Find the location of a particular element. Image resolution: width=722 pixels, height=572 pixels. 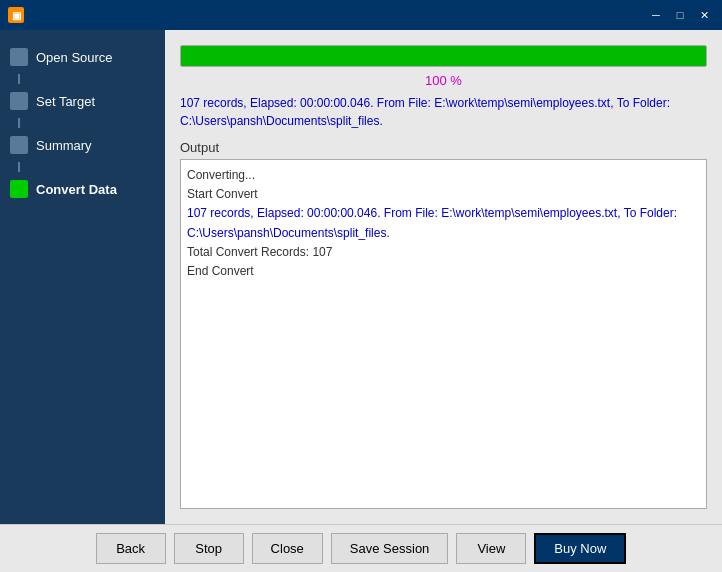

output-label: Output is located at coordinates (444, 148).